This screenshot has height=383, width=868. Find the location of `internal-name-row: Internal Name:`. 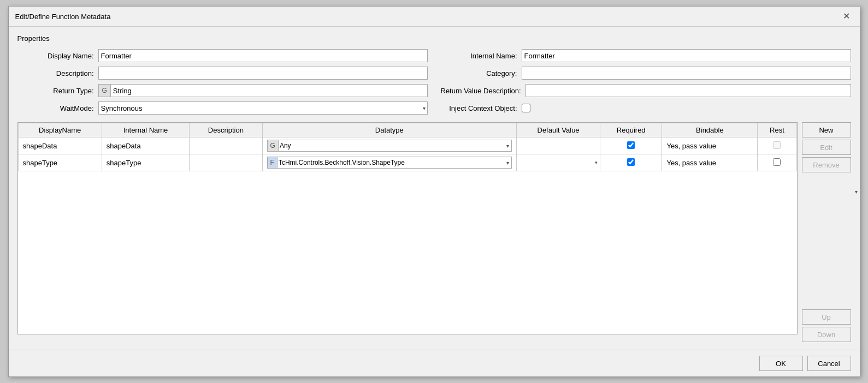

internal-name-row: Internal Name: is located at coordinates (646, 56).